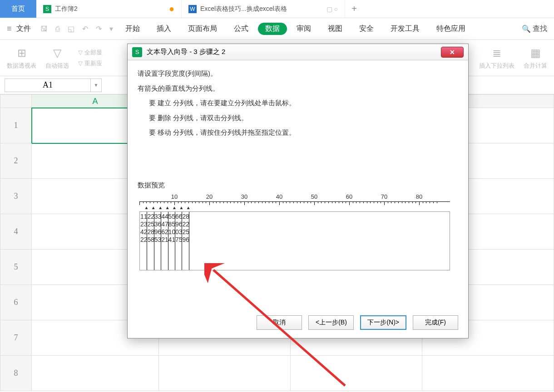  What do you see at coordinates (85, 29) in the screenshot?
I see `undo-icon: ↶` at bounding box center [85, 29].